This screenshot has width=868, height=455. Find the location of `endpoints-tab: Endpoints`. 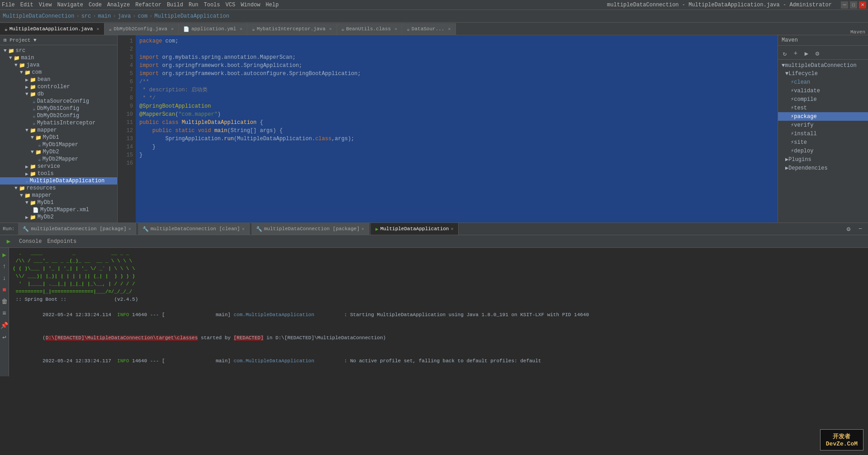

endpoints-tab: Endpoints is located at coordinates (62, 242).